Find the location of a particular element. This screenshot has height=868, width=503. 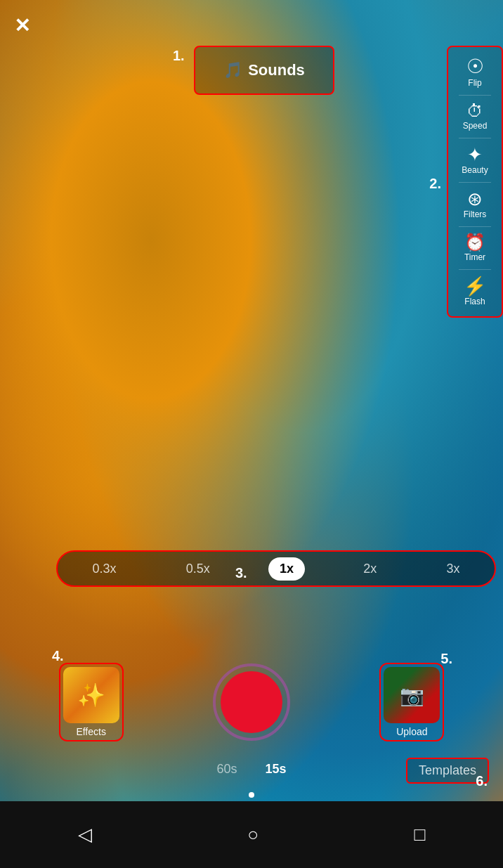

sidebar-item-filters: ⊛ Filters is located at coordinates (475, 205).